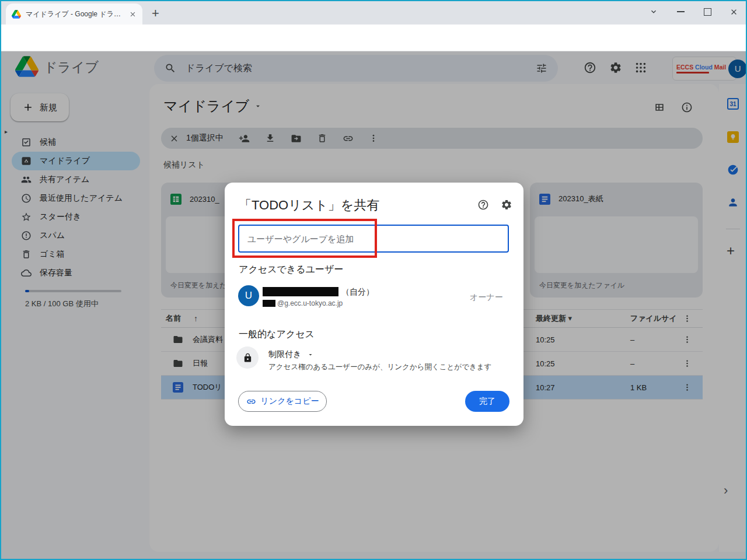 The height and width of the screenshot is (560, 747). What do you see at coordinates (305, 238) in the screenshot?
I see `annotation-highlight-box` at bounding box center [305, 238].